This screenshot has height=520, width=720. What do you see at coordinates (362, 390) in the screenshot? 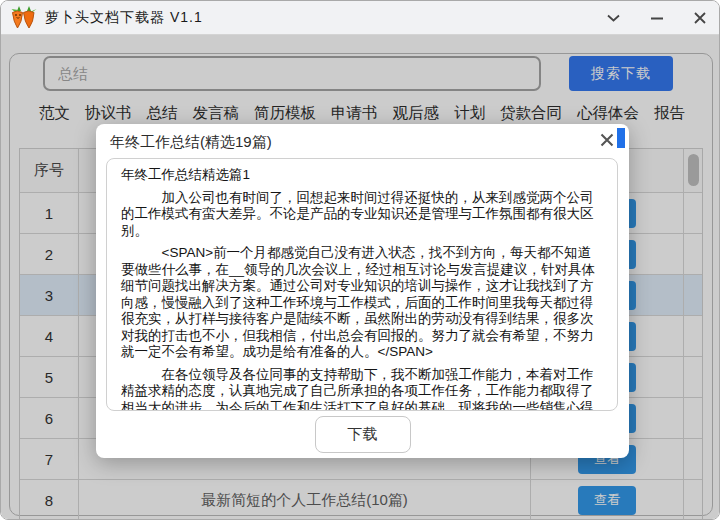
I see `document-paragraph: 在各位领导及各位同事的支持帮助下，我不断加强工作能力，本着对工作精益求精的态度，…` at bounding box center [362, 390].